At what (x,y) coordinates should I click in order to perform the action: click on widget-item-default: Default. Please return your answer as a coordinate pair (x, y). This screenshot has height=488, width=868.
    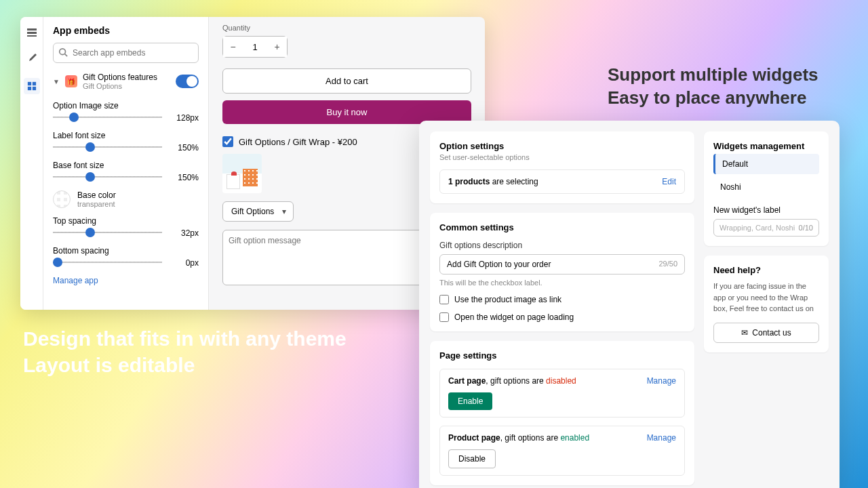
    Looking at the image, I should click on (766, 164).